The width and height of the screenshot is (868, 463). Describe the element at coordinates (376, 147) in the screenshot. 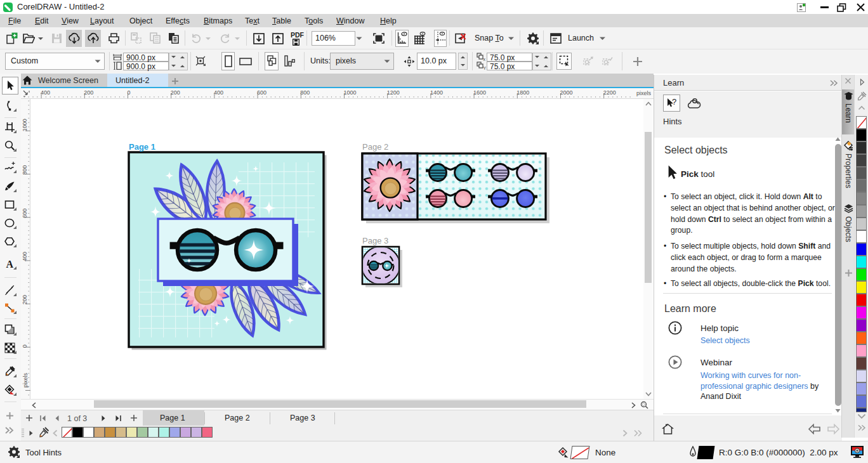

I see `svg-text: Page 2` at that location.